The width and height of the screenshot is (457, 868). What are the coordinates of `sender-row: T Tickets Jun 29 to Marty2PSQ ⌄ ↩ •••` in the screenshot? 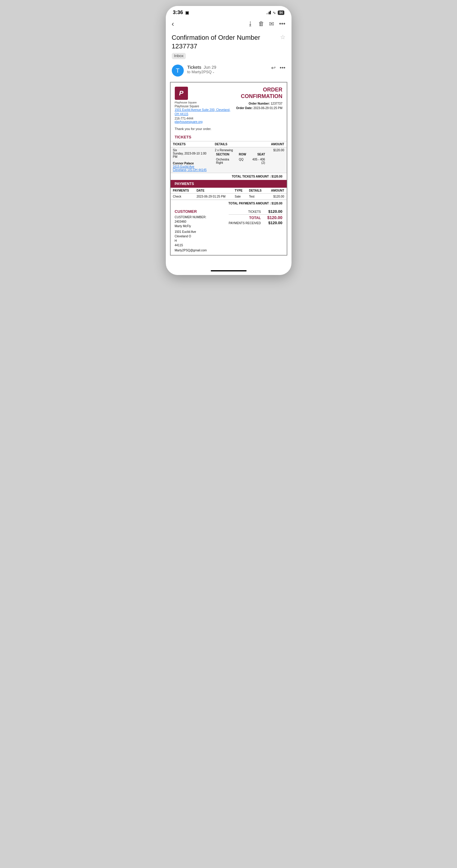 It's located at (229, 71).